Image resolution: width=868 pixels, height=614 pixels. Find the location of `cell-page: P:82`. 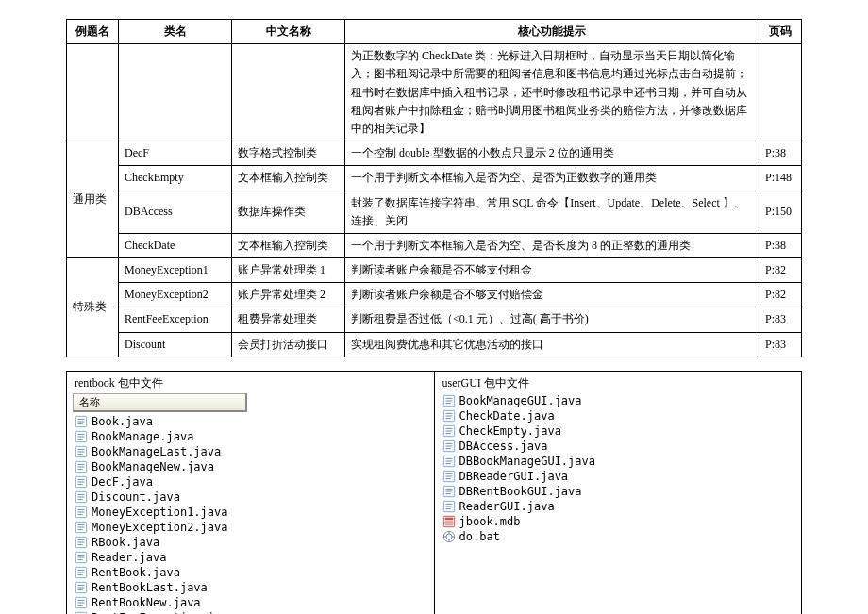

cell-page: P:82 is located at coordinates (781, 295).